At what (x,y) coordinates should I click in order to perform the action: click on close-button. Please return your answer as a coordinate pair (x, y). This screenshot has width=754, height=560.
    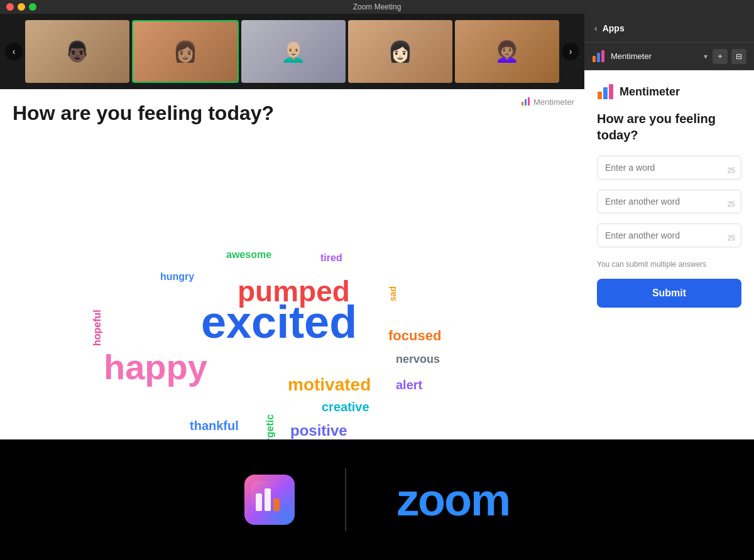
    Looking at the image, I should click on (10, 7).